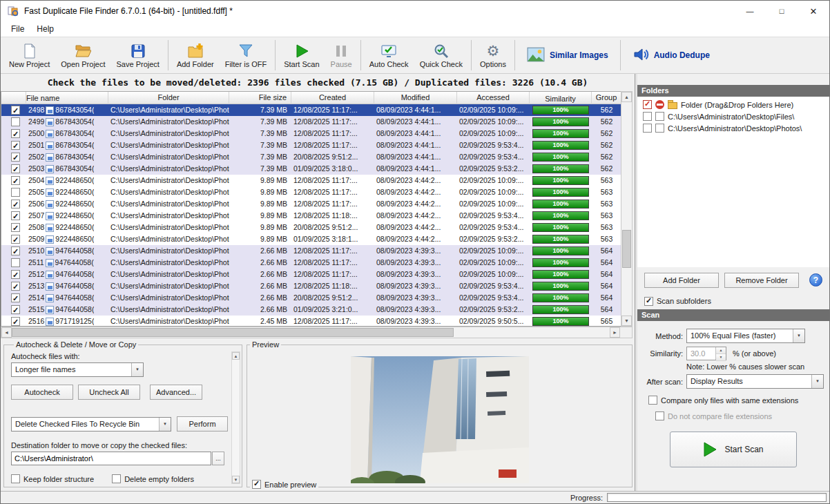 This screenshot has width=830, height=504. I want to click on compare-extensions-option: Compare only files with same extensions, so click(739, 400).